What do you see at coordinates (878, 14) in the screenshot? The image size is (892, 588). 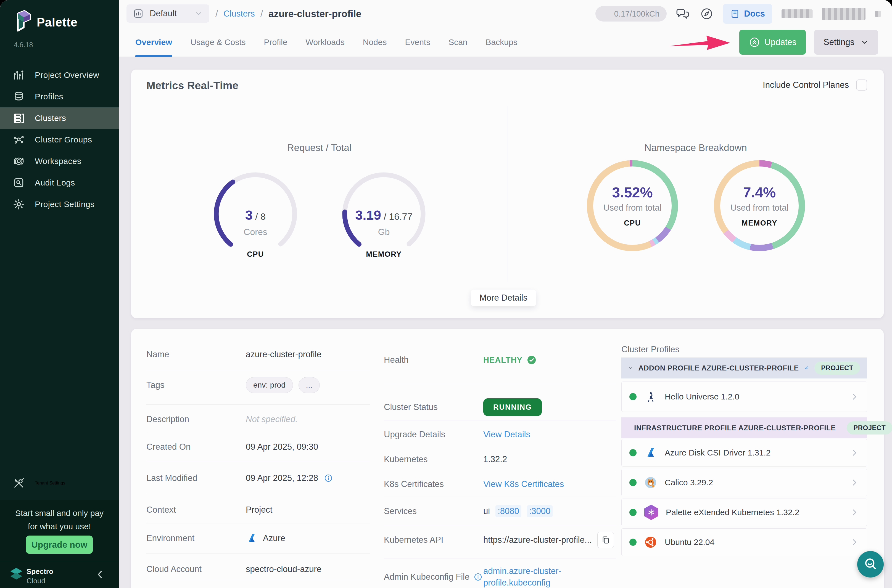 I see `redacted-dot` at bounding box center [878, 14].